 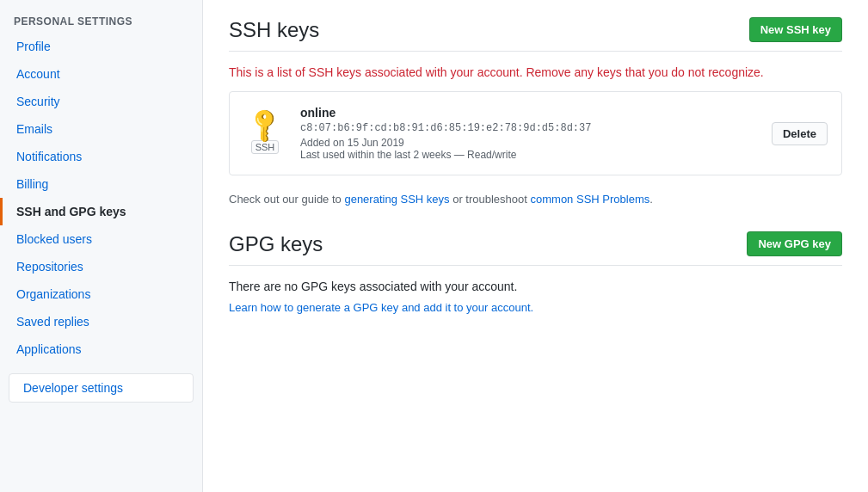 I want to click on guide-text: Check out our guide to generating SSH ke…, so click(x=535, y=200).